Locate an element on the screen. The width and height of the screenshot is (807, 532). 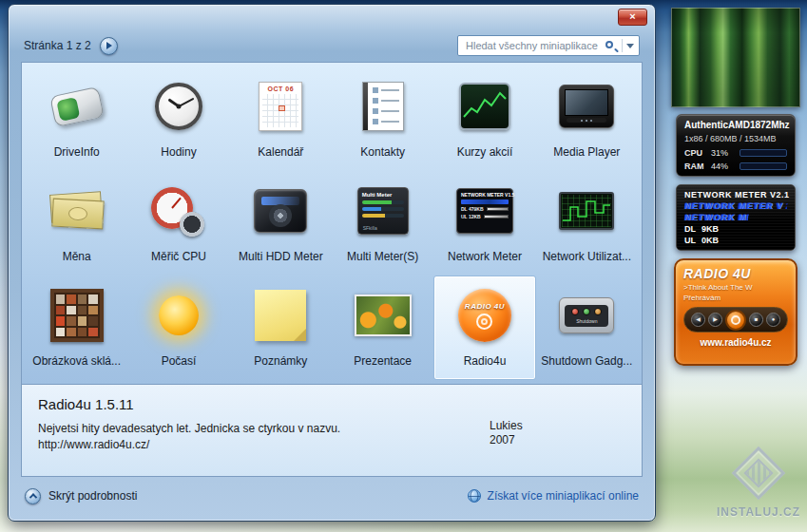
upload-label: UL is located at coordinates (690, 240).